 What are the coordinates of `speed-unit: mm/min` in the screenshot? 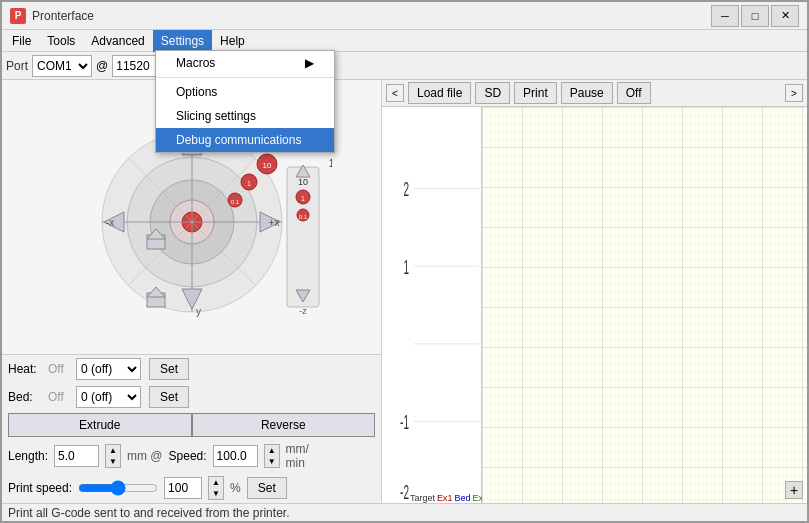 It's located at (298, 456).